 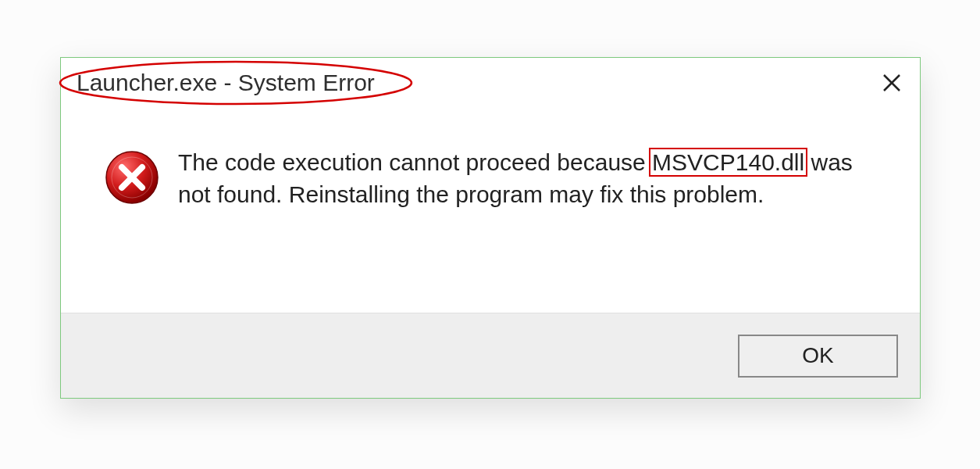 I want to click on message-part1: The code execution cannot proceed becaus…, so click(x=415, y=163).